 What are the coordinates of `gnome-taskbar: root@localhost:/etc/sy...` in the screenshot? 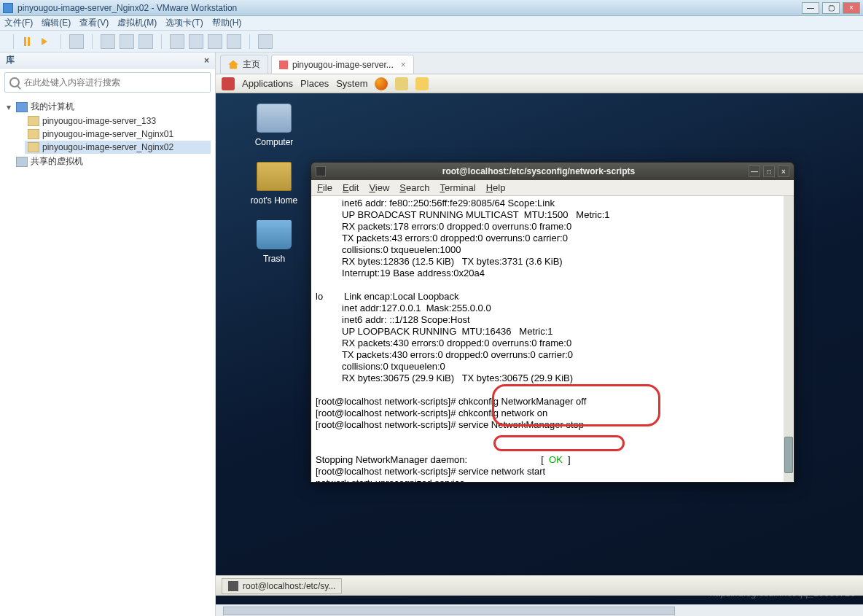 It's located at (539, 585).